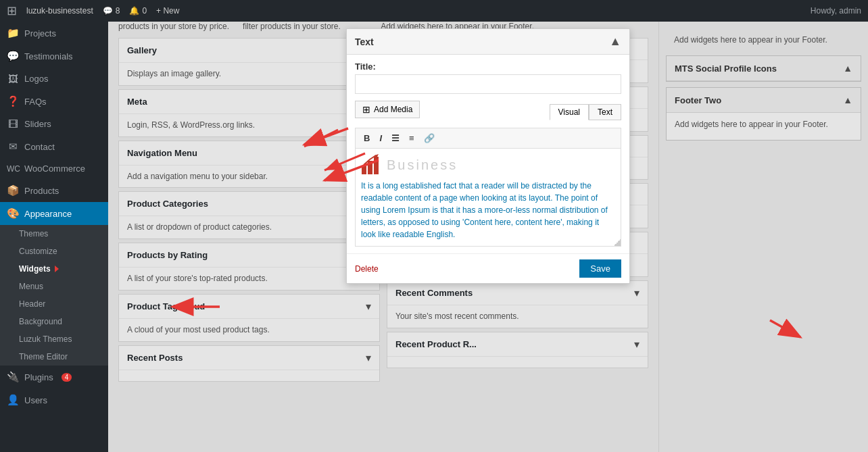 The width and height of the screenshot is (868, 452). What do you see at coordinates (585, 112) in the screenshot?
I see `editor-tabs: Visual Text` at bounding box center [585, 112].